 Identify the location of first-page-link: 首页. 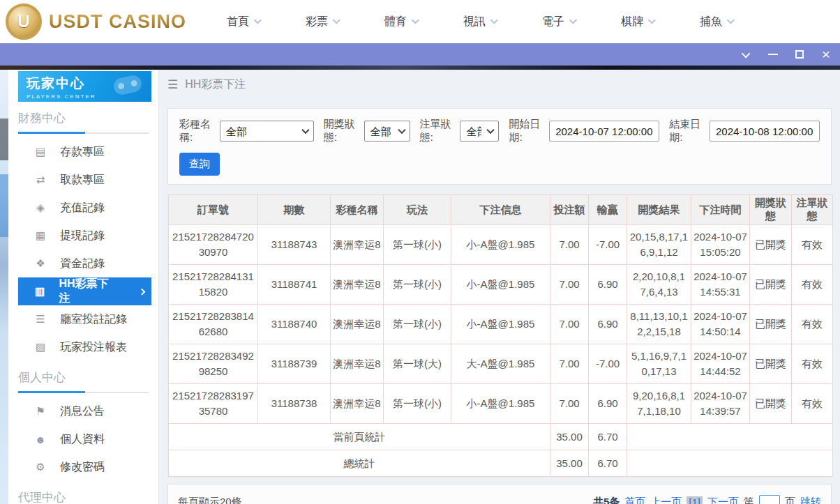
(635, 500).